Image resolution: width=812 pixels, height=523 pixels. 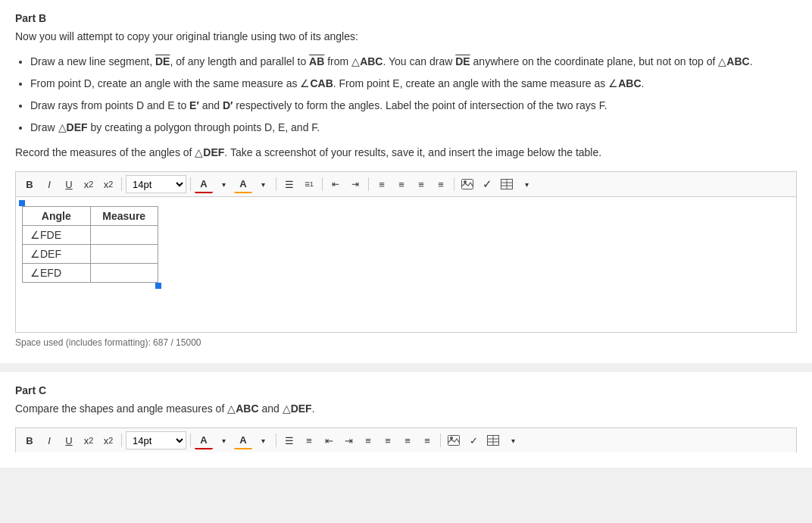 What do you see at coordinates (49, 440) in the screenshot?
I see `part-c-italic-button: I` at bounding box center [49, 440].